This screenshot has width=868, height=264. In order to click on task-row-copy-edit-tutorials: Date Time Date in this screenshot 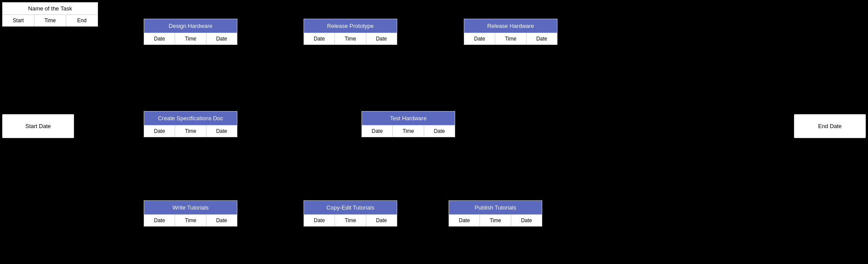, I will do `click(350, 220)`.